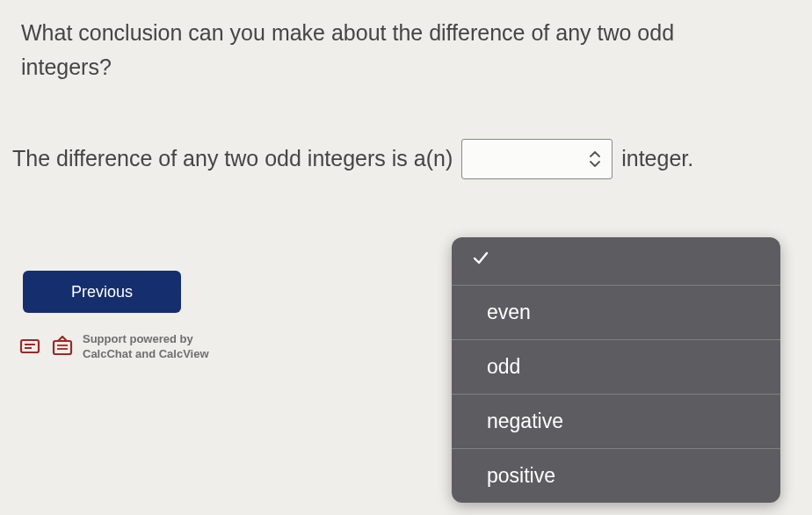 The height and width of the screenshot is (515, 812). What do you see at coordinates (616, 261) in the screenshot?
I see `dropdown-item-selected` at bounding box center [616, 261].